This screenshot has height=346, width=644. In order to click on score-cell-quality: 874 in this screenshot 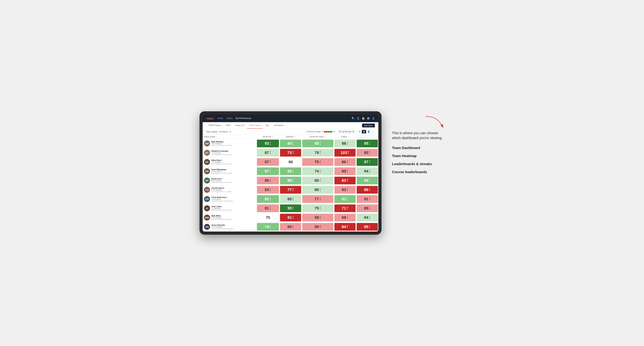, I will do `click(268, 171)`.